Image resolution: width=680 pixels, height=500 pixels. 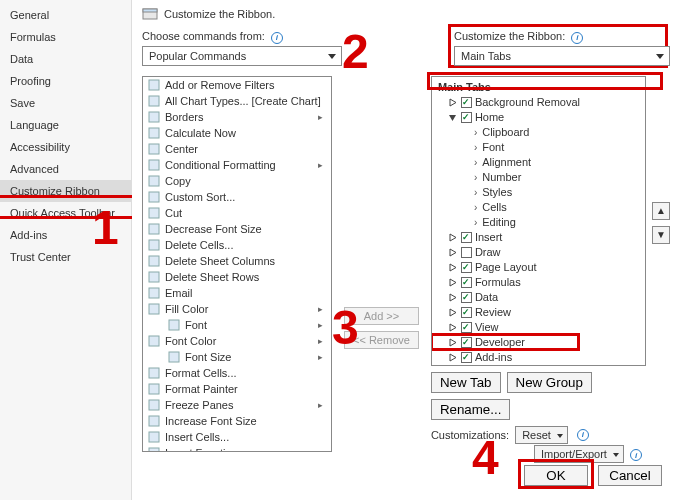 I want to click on command-item: Decrease Font Size, so click(x=237, y=229).